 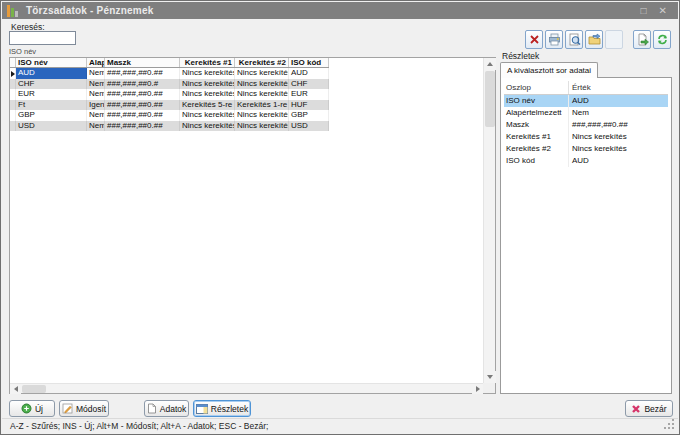 What do you see at coordinates (202, 409) in the screenshot?
I see `details-panel-icon` at bounding box center [202, 409].